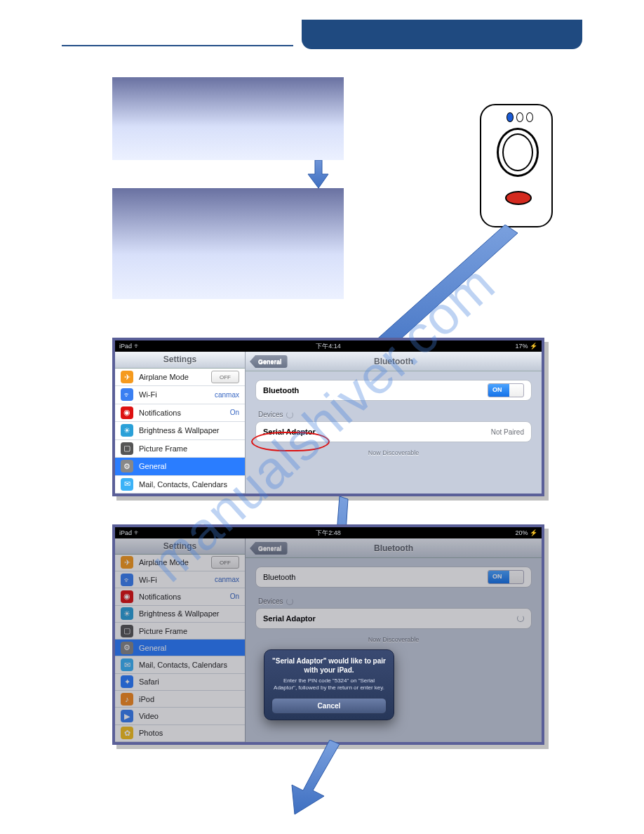 The width and height of the screenshot is (644, 834). I want to click on sidebar-item-picture-frame: ▢Picture Frame, so click(180, 631).